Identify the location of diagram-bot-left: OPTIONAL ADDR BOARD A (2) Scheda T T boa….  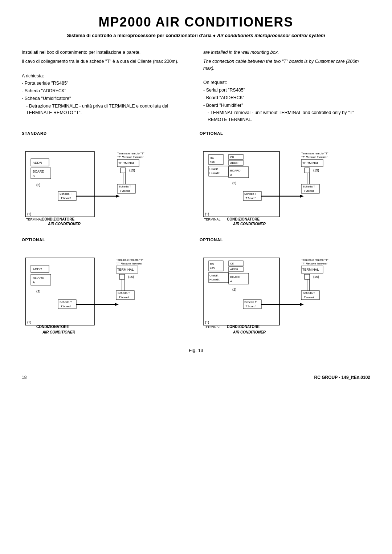
(107, 288).